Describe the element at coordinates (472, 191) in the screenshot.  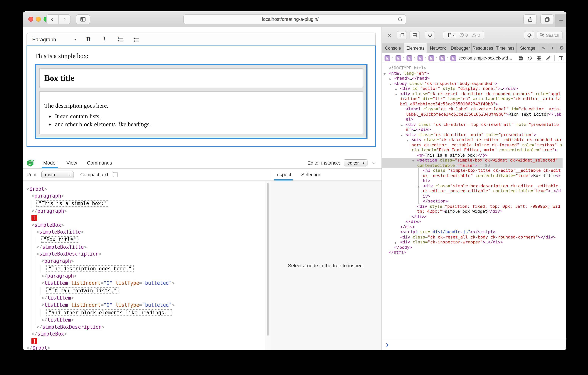
I see `dom-tree-row: ▶<div class="simple-box-description ck-e…` at that location.